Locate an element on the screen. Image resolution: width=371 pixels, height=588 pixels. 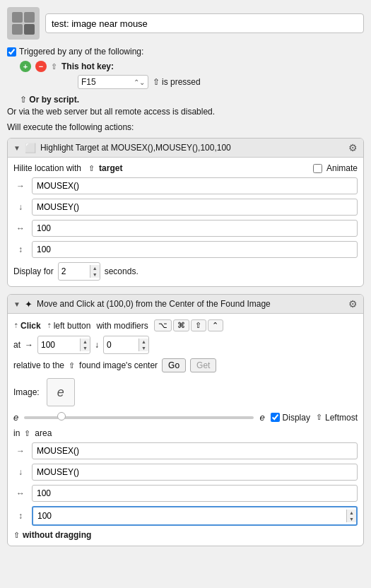
x-input is located at coordinates (59, 345).